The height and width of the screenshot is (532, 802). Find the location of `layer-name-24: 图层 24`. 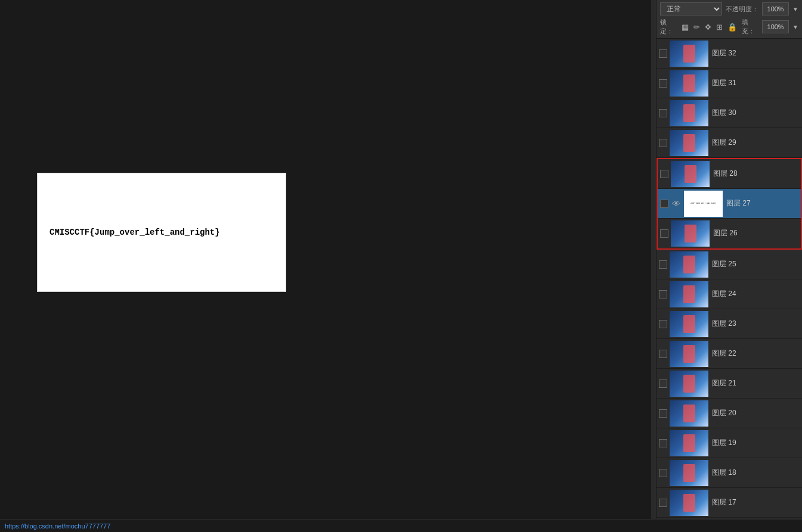

layer-name-24: 图层 24 is located at coordinates (756, 294).